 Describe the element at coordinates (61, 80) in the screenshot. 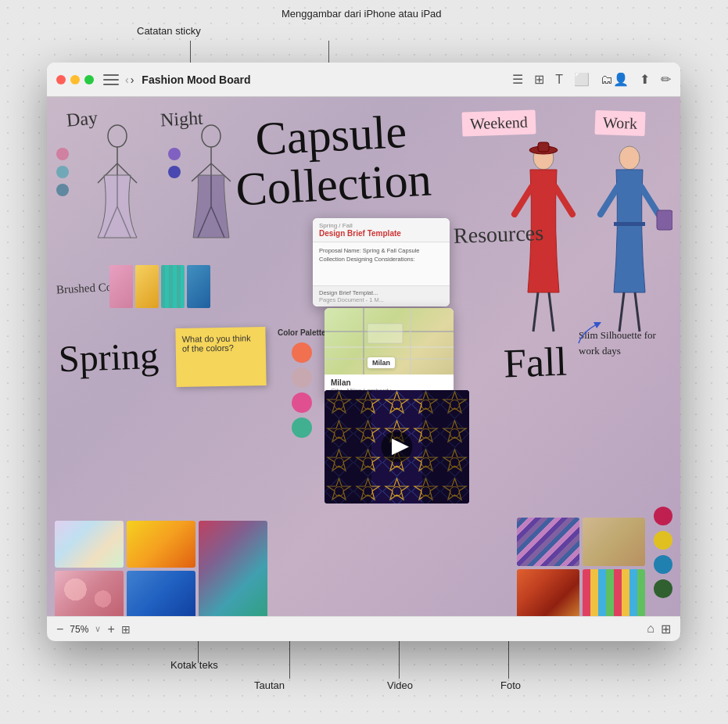

I see `close-button` at that location.